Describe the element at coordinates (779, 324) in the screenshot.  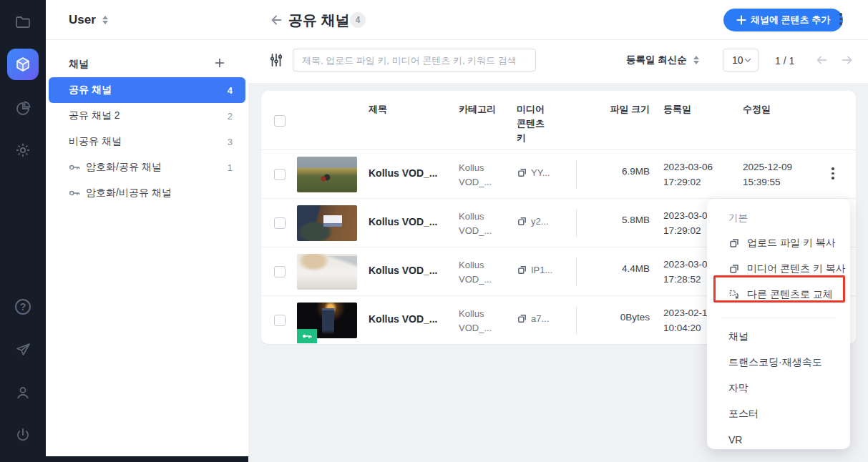
I see `row-context-menu: 기본 업로드 파일 키 복사 미디어 콘텐츠 키 복사 다른 콘텐츠로 교체 채…` at that location.